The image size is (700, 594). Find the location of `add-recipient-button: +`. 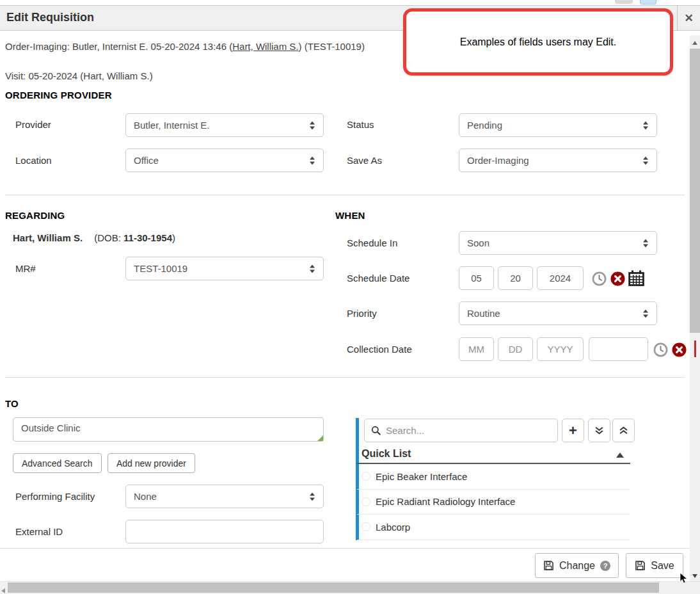

add-recipient-button: + is located at coordinates (573, 430).